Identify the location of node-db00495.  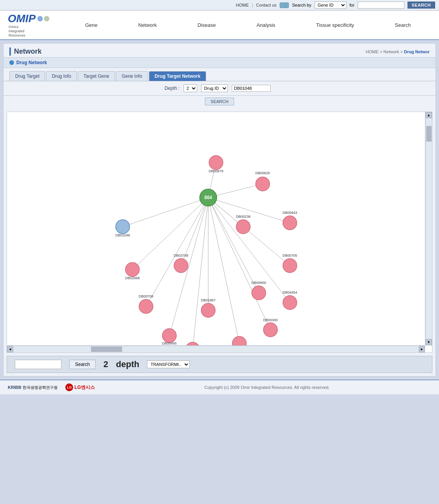
(170, 336).